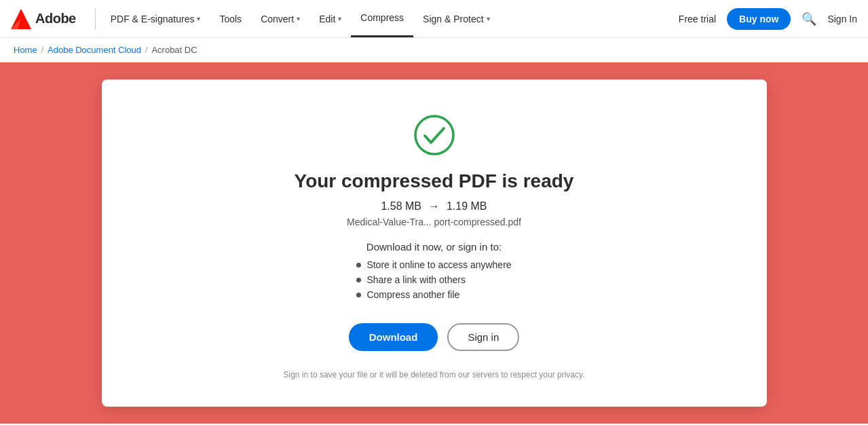  I want to click on privacy-note: Sign in to save your file or it will be …, so click(434, 375).